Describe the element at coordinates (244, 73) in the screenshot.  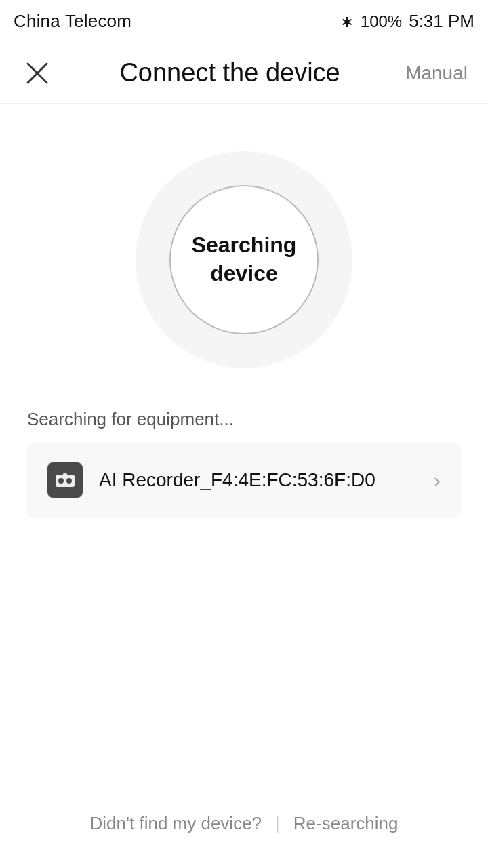
I see `app-header: Connect the device Manual` at that location.